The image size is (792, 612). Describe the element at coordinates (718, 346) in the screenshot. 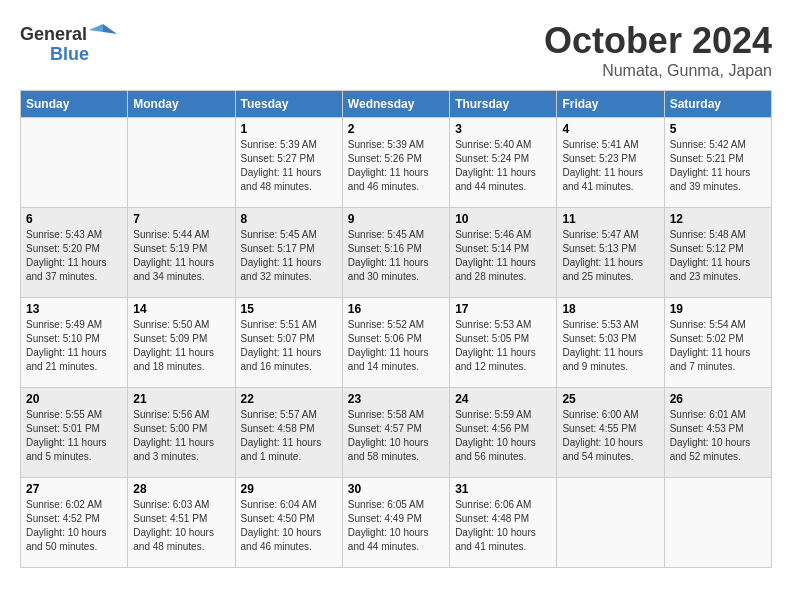

I see `day-info: Sunrise: 5:54 AM Sunset: 5:02 PM Dayligh…` at that location.